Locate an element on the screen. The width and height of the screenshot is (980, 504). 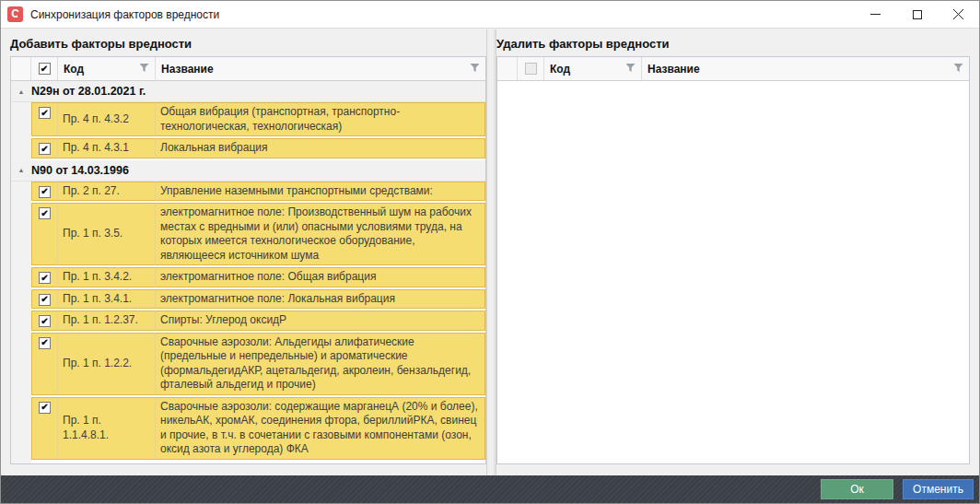
row-code: Пр. 1 п. 1.1.4.8.1. is located at coordinates (107, 428).